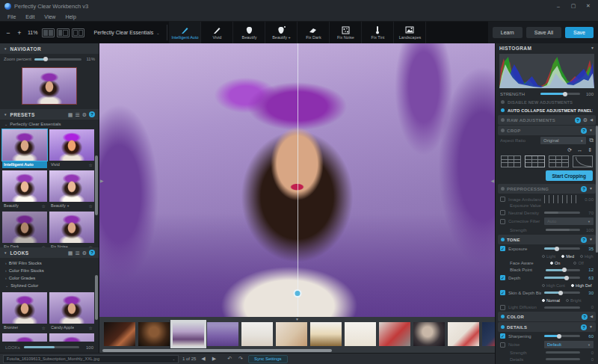  Describe the element at coordinates (582, 286) in the screenshot. I see `depth-option-high-def: High Def` at that location.